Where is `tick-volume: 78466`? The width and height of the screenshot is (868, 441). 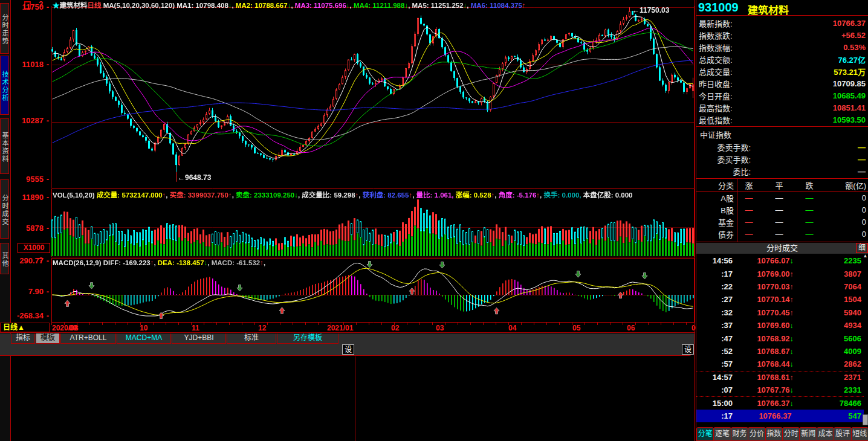
tick-volume: 78466 is located at coordinates (840, 404).